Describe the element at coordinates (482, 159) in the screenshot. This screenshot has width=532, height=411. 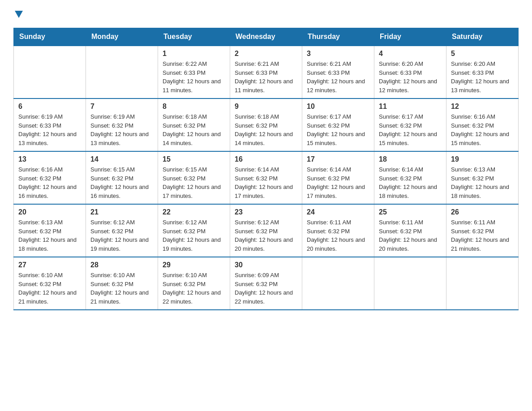
I see `day-number: 19` at that location.